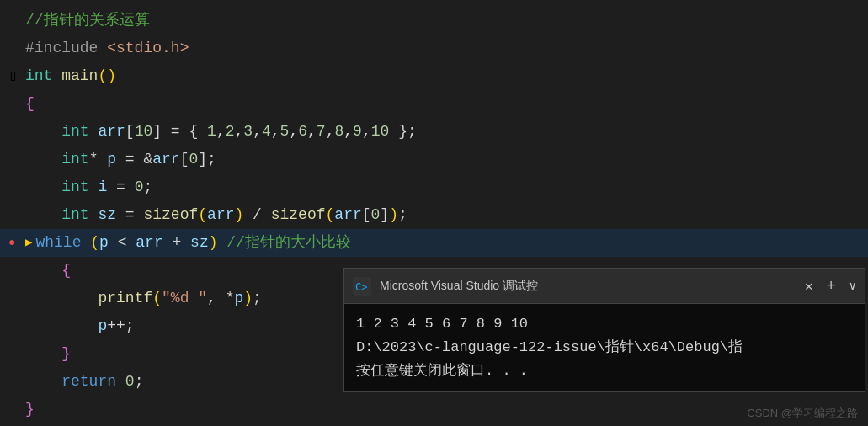  I want to click on include-keyword: #include, so click(66, 49).